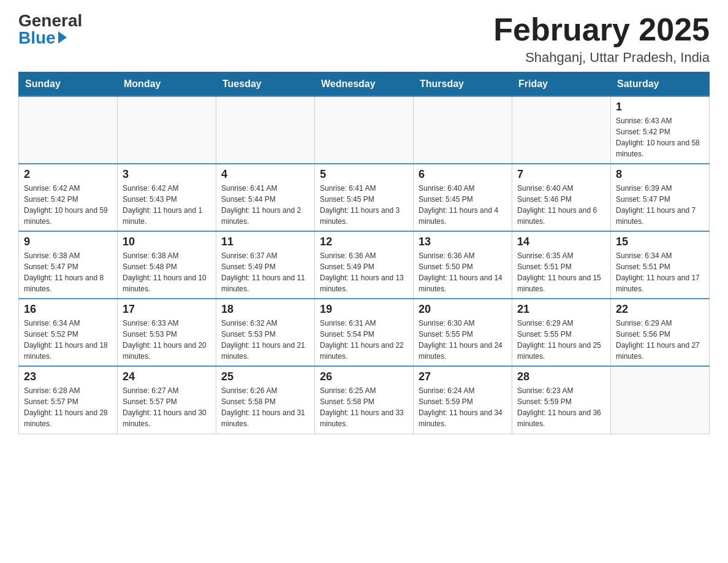 The image size is (728, 563). What do you see at coordinates (463, 407) in the screenshot?
I see `day-info: Sunrise: 6:24 AMSunset: 5:59 PMDaylight:…` at bounding box center [463, 407].